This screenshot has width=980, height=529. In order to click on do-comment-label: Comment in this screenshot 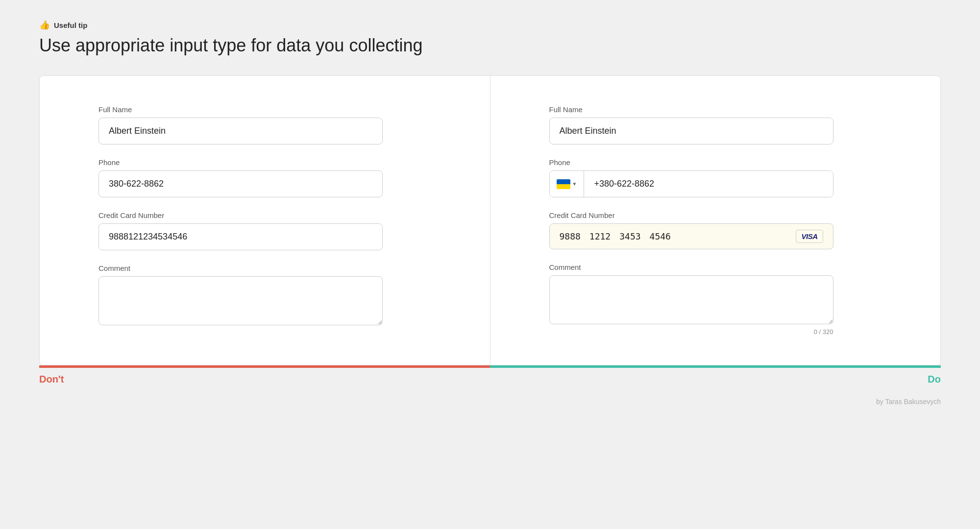, I will do `click(715, 267)`.